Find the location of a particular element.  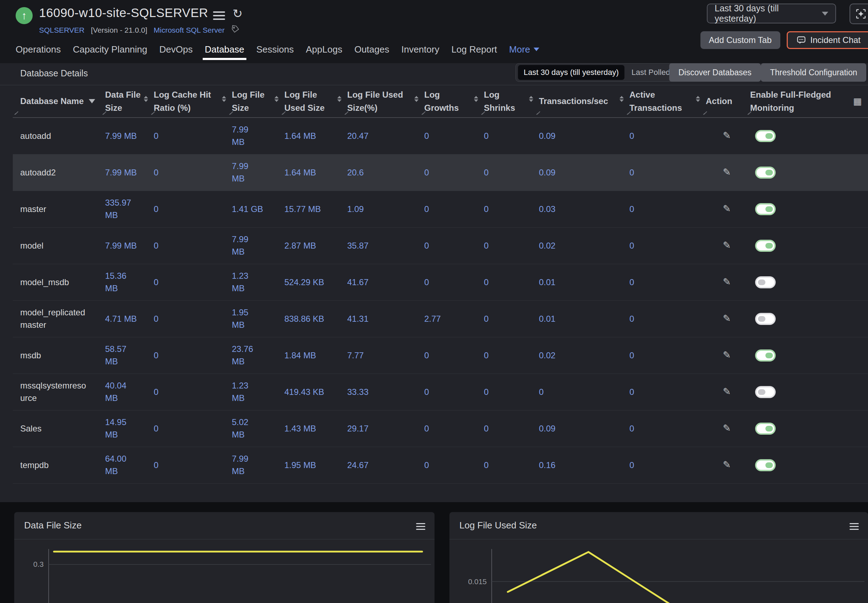

metric-value: 1.95 MB is located at coordinates (254, 319).